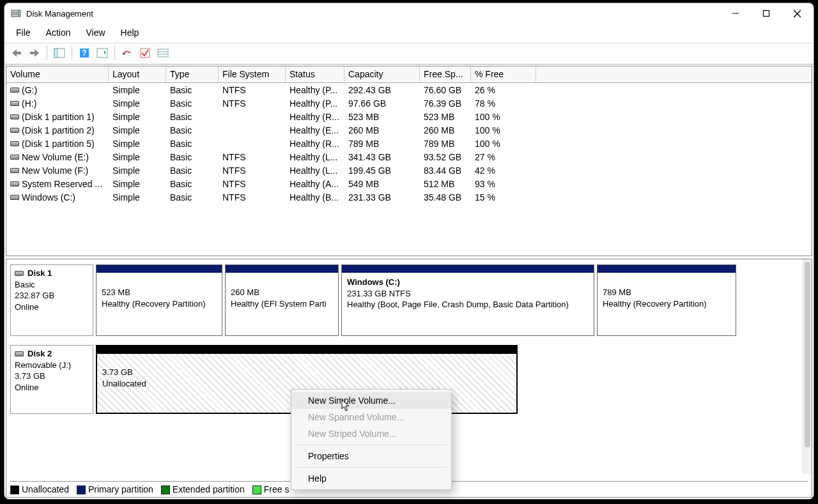  What do you see at coordinates (95, 33) in the screenshot?
I see `menu-view: View` at bounding box center [95, 33].